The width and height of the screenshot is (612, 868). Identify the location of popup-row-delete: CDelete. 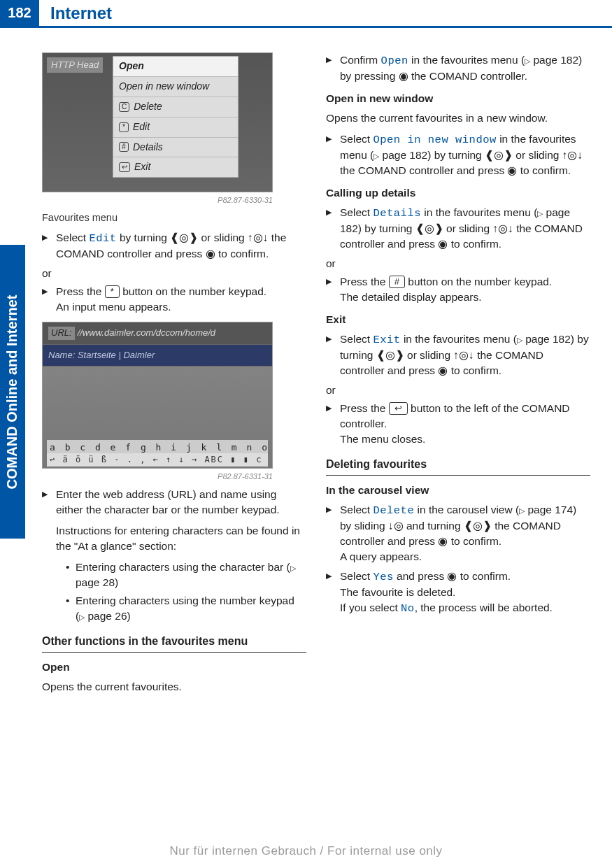
(176, 108).